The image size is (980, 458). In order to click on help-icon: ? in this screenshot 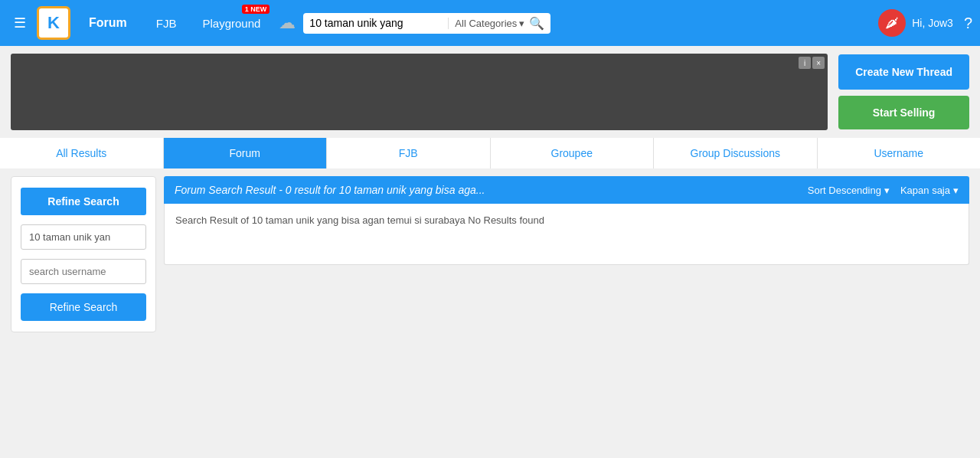, I will do `click(968, 23)`.